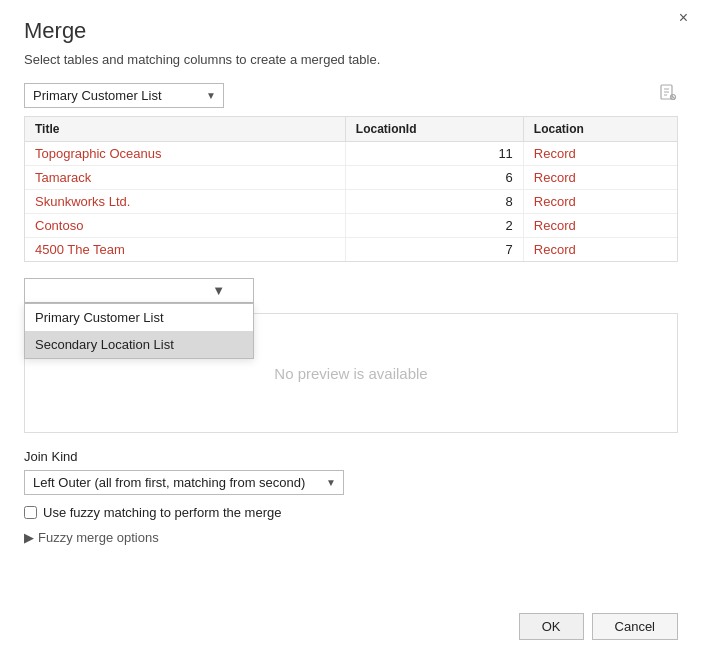 The width and height of the screenshot is (702, 658). I want to click on join-kind-select: Left Outer (all from first, matching fro…, so click(184, 482).